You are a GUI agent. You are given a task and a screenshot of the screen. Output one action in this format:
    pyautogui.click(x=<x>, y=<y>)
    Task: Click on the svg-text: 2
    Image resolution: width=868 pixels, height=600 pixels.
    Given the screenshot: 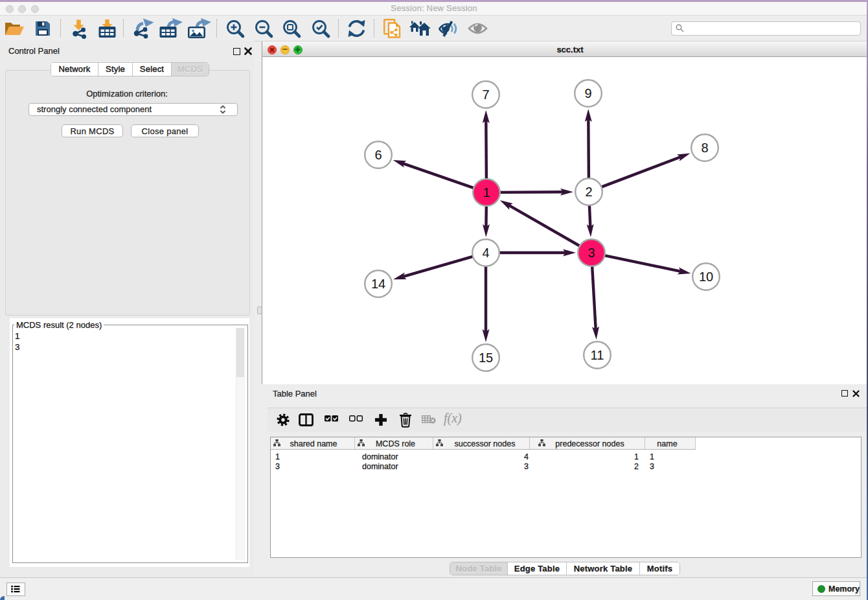 What is the action you would take?
    pyautogui.click(x=588, y=192)
    